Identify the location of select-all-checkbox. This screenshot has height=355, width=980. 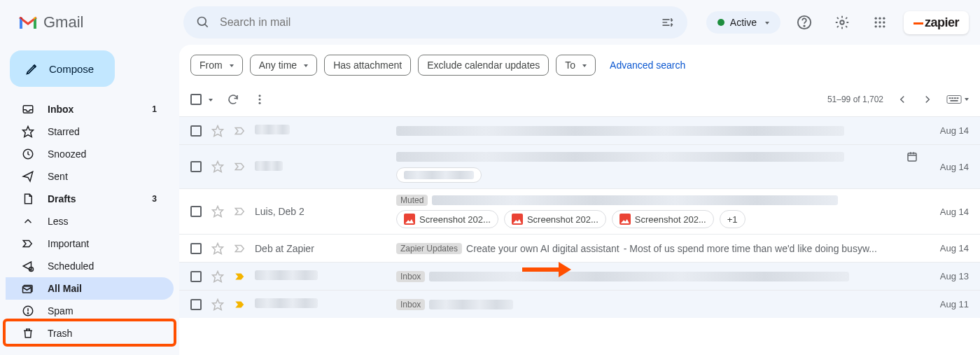
(202, 99).